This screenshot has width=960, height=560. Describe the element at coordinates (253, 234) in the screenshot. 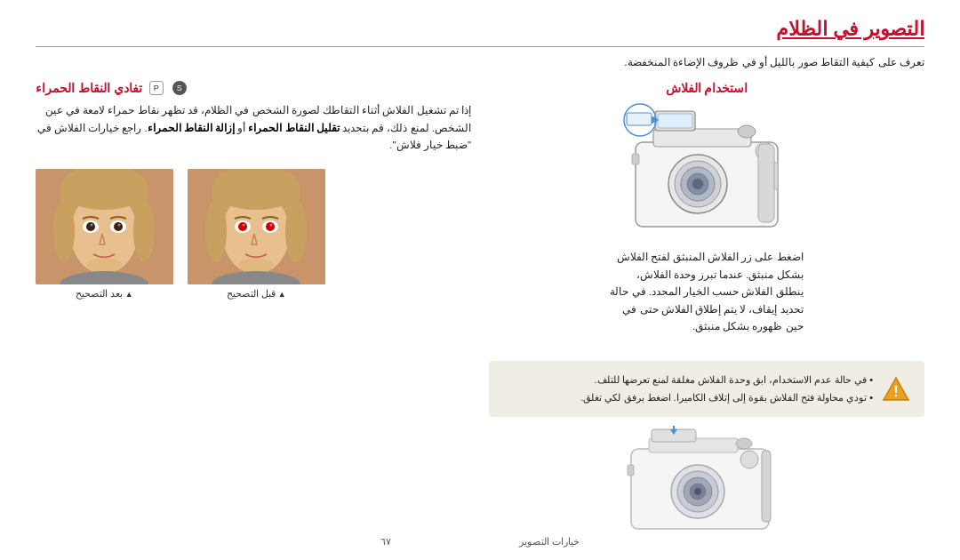

I see `redeye-photos: قبل التصحيح` at that location.